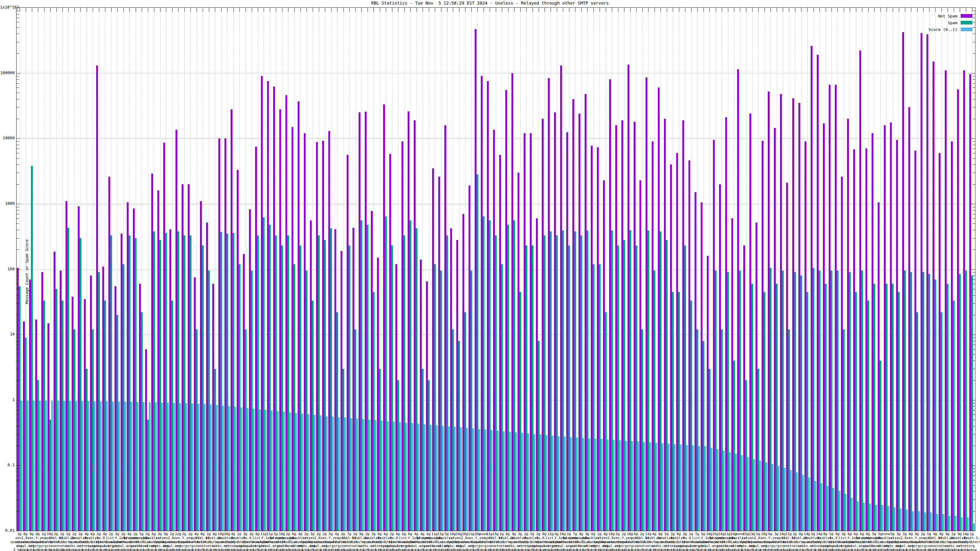 Image resolution: width=980 pixels, height=551 pixels. Describe the element at coordinates (8, 530) in the screenshot. I see `y-tick-label: 0.01` at that location.